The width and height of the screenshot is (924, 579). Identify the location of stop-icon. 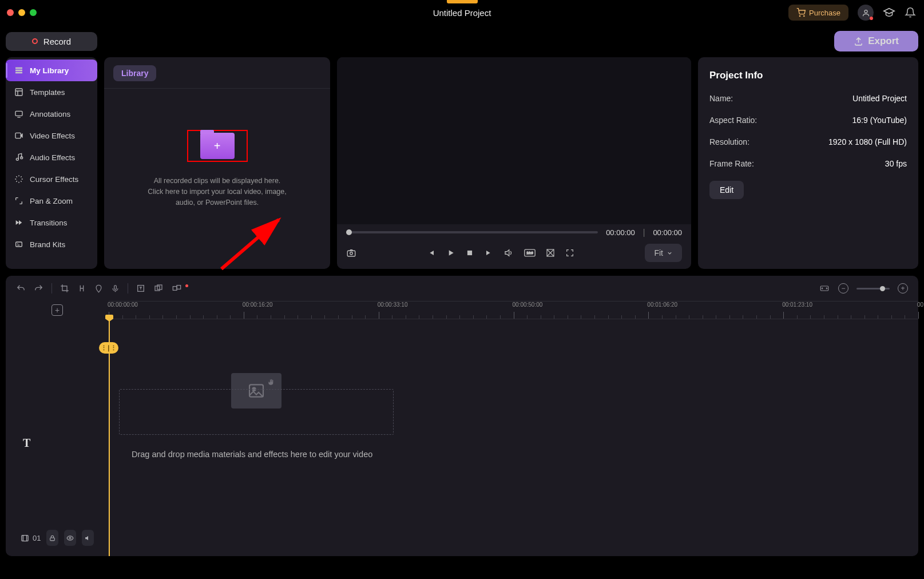
(470, 253).